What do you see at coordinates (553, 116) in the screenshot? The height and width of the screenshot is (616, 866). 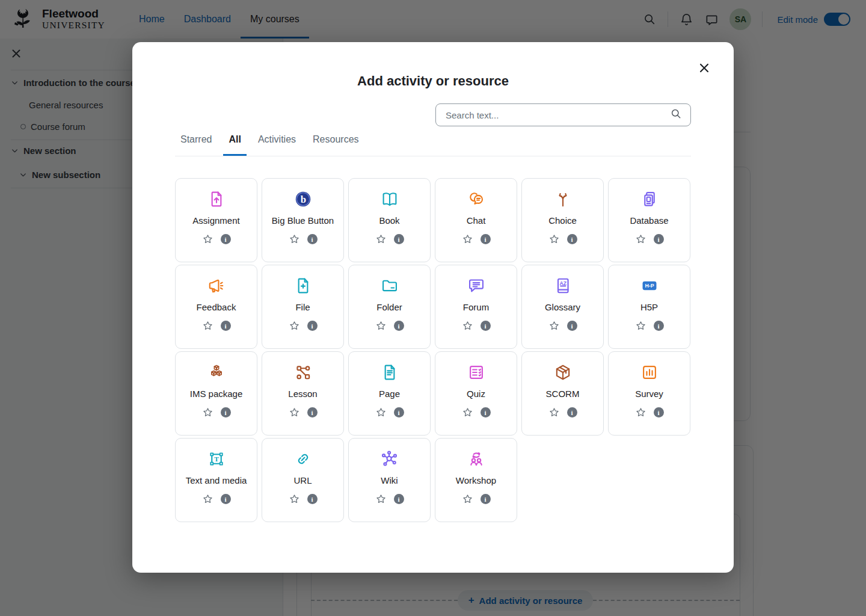 I see `search-input` at bounding box center [553, 116].